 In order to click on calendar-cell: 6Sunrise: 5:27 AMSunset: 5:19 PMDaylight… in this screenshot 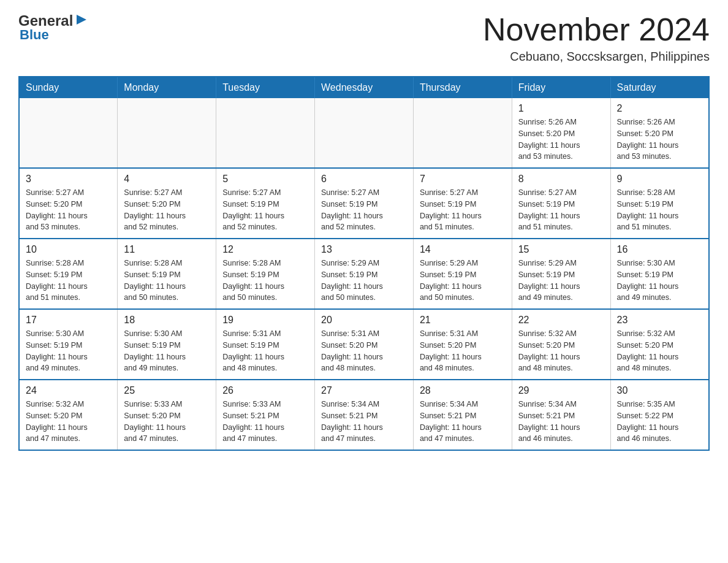, I will do `click(364, 204)`.